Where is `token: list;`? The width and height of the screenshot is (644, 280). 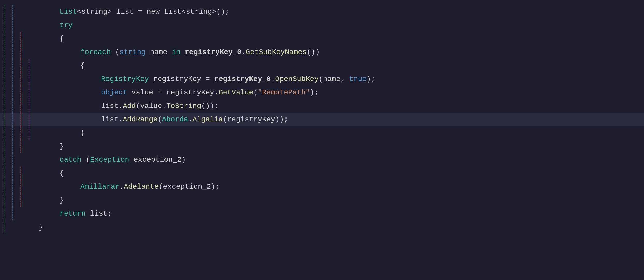 token: list; is located at coordinates (99, 214).